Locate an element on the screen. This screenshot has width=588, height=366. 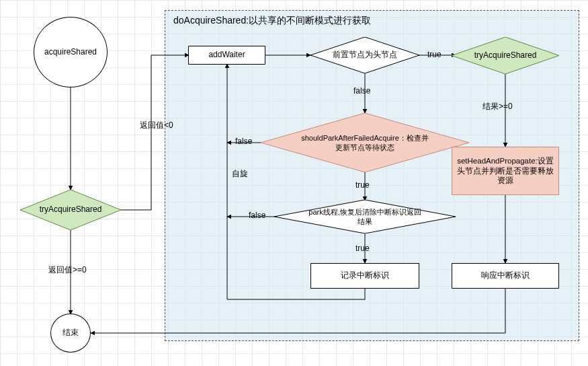
edge-true-park: true is located at coordinates (363, 248).